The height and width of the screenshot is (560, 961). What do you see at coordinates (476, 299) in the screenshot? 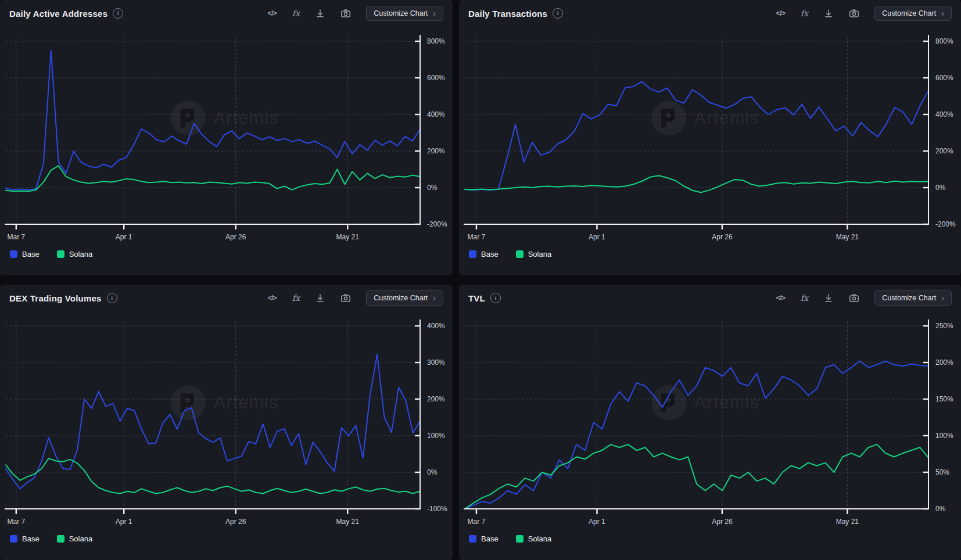
I see `chart-title: TVL` at bounding box center [476, 299].